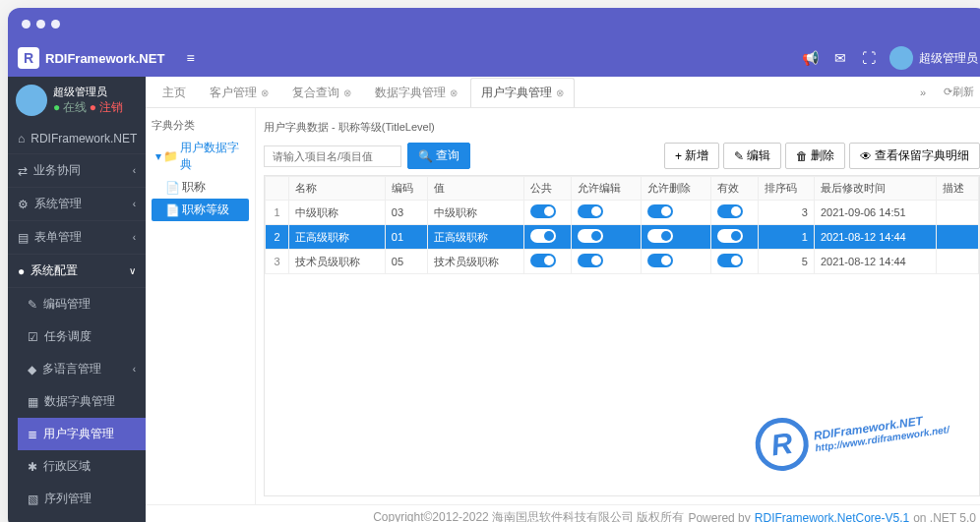 The image size is (980, 522). Describe the element at coordinates (24, 238) in the screenshot. I see `menu-icon: ▤` at that location.